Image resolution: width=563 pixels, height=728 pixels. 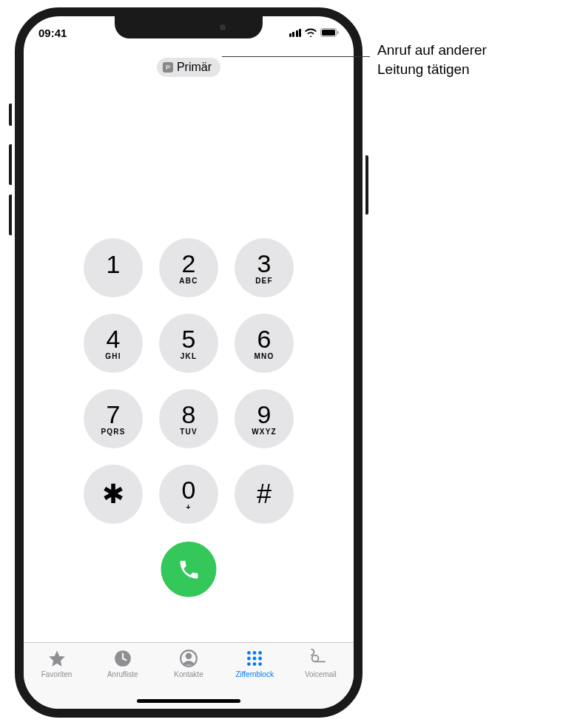 I want to click on home-indicator, so click(x=189, y=701).